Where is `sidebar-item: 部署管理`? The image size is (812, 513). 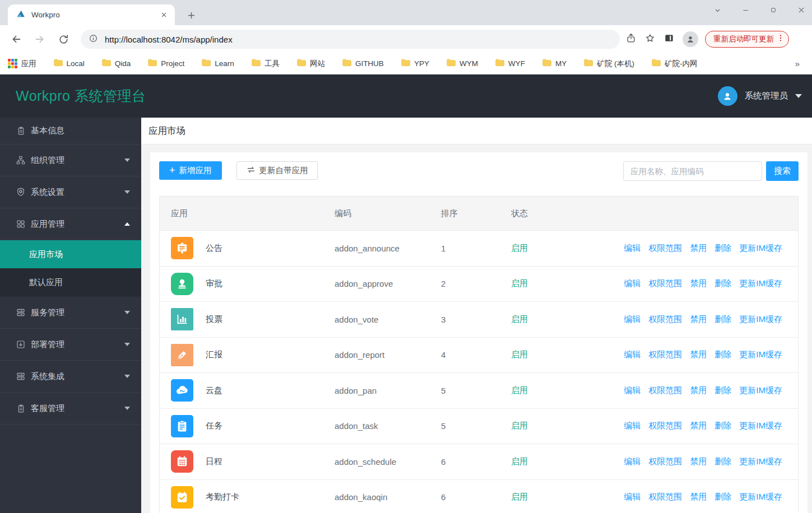 sidebar-item: 部署管理 is located at coordinates (71, 345).